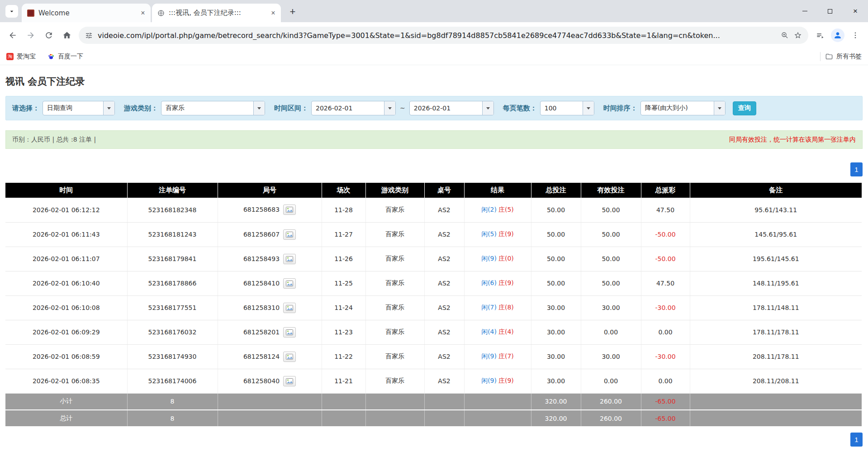 The image size is (868, 452). I want to click on sort-label: 时间排序：, so click(621, 109).